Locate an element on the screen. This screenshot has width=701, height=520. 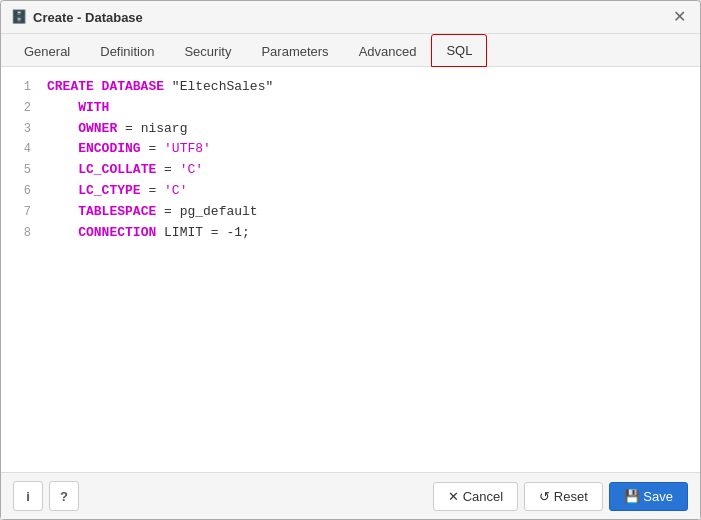
tab-advanced: Advanced is located at coordinates (388, 51).